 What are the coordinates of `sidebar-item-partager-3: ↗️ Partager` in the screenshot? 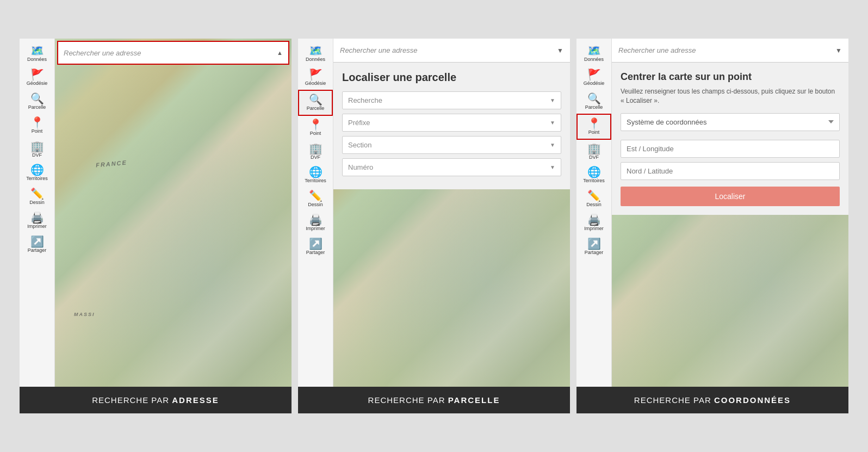 It's located at (594, 247).